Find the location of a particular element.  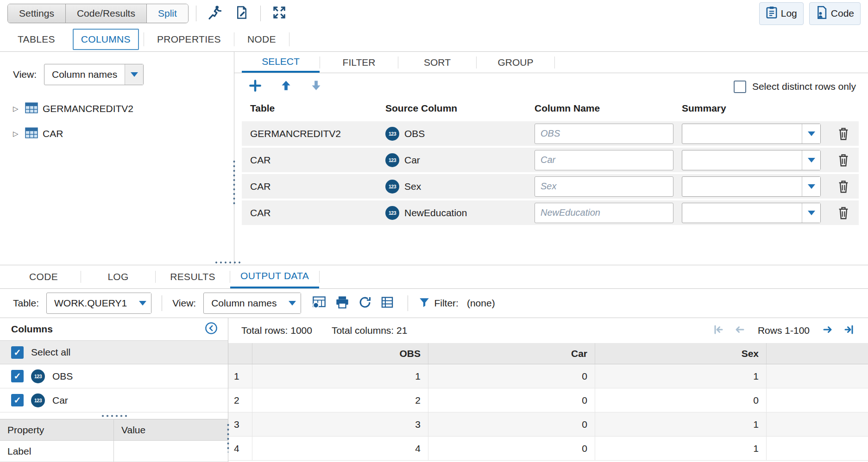

select-row-table: CAR is located at coordinates (314, 213).